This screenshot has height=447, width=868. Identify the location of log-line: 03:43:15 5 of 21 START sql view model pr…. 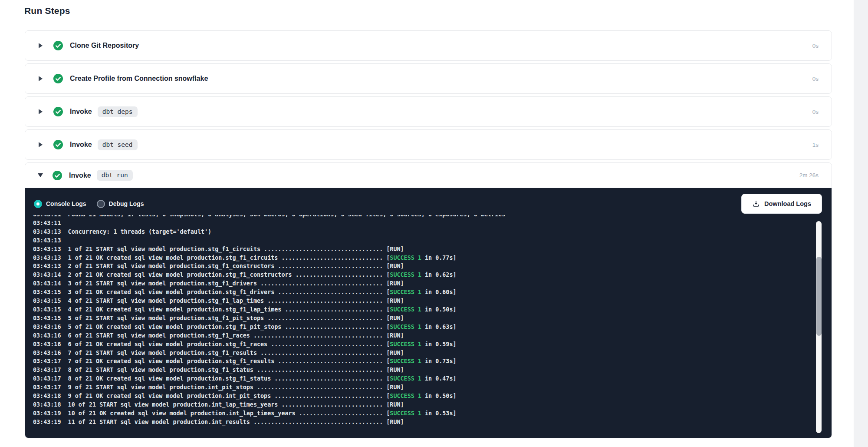
(432, 318).